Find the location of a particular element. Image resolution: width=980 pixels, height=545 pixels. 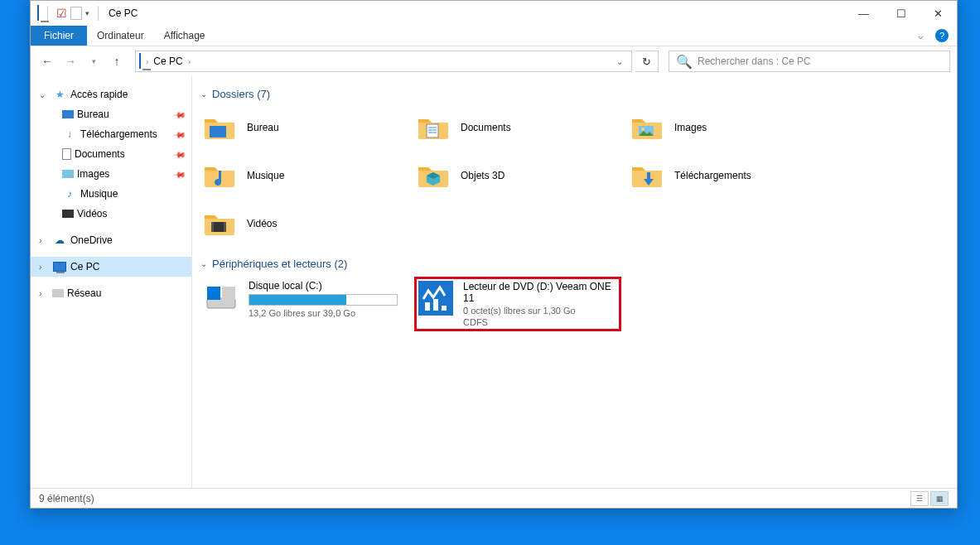

search-box: 🔍 Rechercher dans : Ce PC is located at coordinates (809, 61).